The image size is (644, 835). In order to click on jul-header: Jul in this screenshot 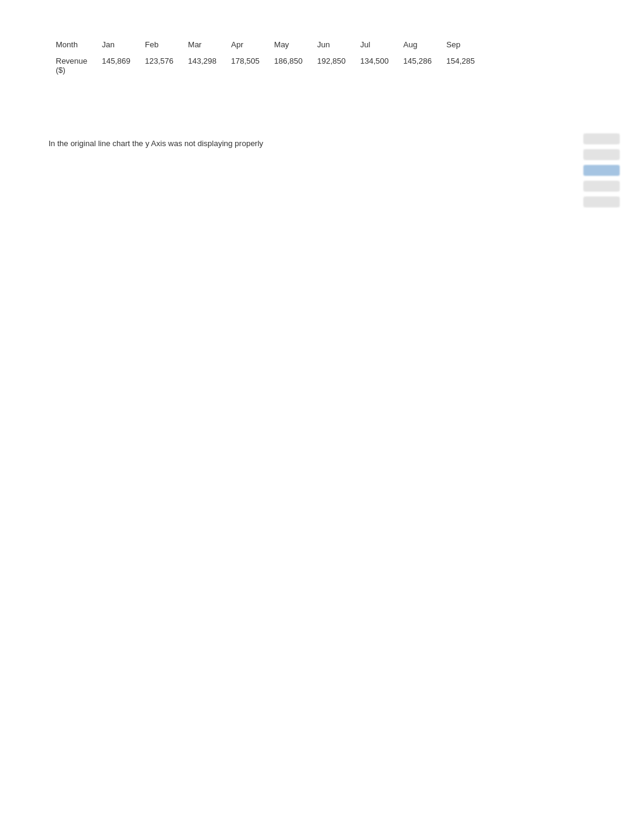, I will do `click(375, 45)`.